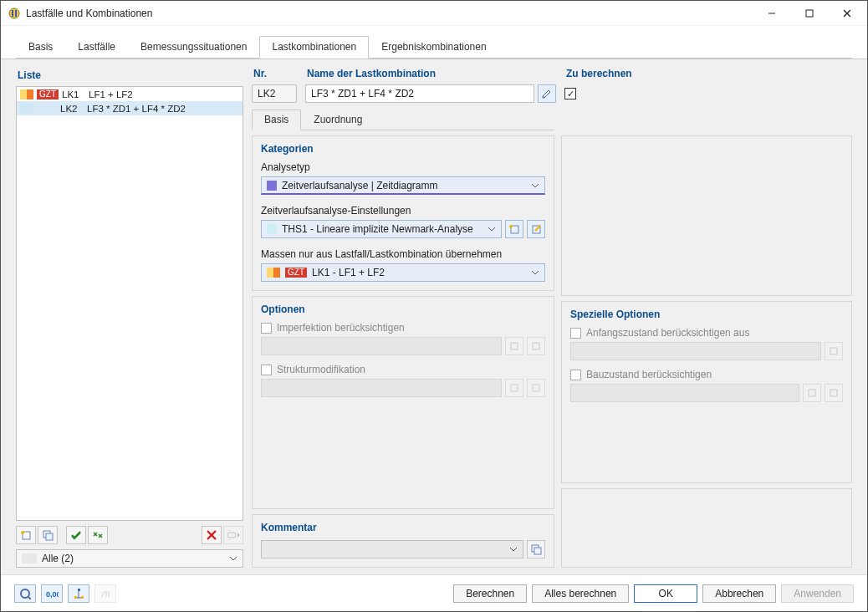  I want to click on name-group: Name der Lastkombination LF3 * ZD1 + LF4…, so click(431, 84).